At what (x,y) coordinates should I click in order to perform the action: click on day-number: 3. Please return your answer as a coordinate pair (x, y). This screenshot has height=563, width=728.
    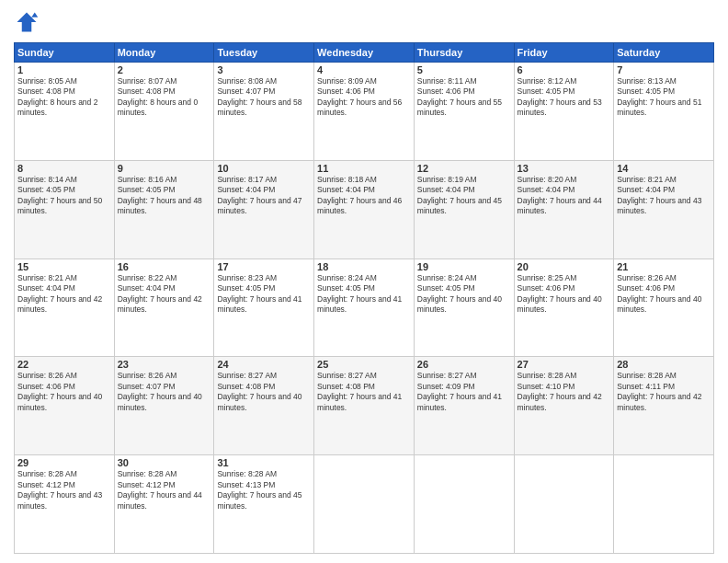
    Looking at the image, I should click on (264, 70).